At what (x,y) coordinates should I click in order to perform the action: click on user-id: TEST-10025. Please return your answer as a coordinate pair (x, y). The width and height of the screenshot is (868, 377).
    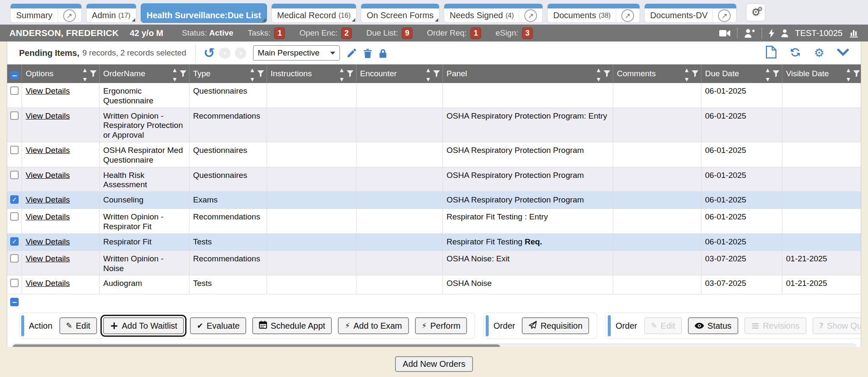
    Looking at the image, I should click on (819, 33).